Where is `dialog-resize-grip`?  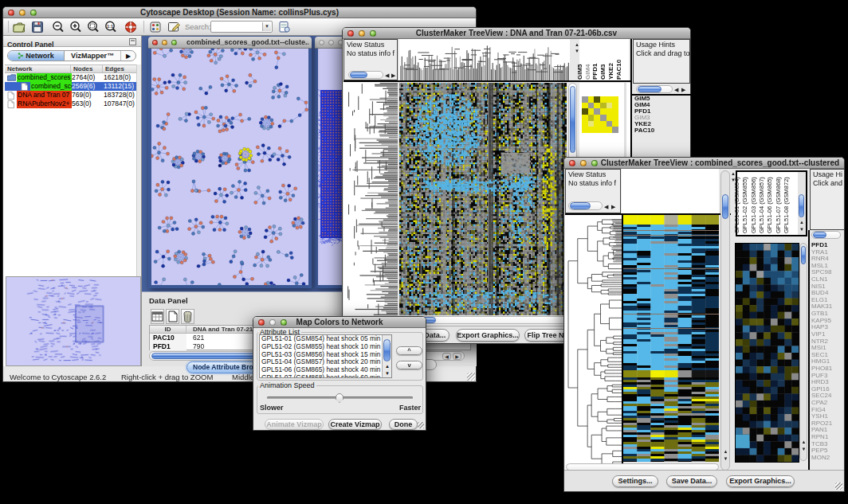
dialog-resize-grip is located at coordinates (421, 425).